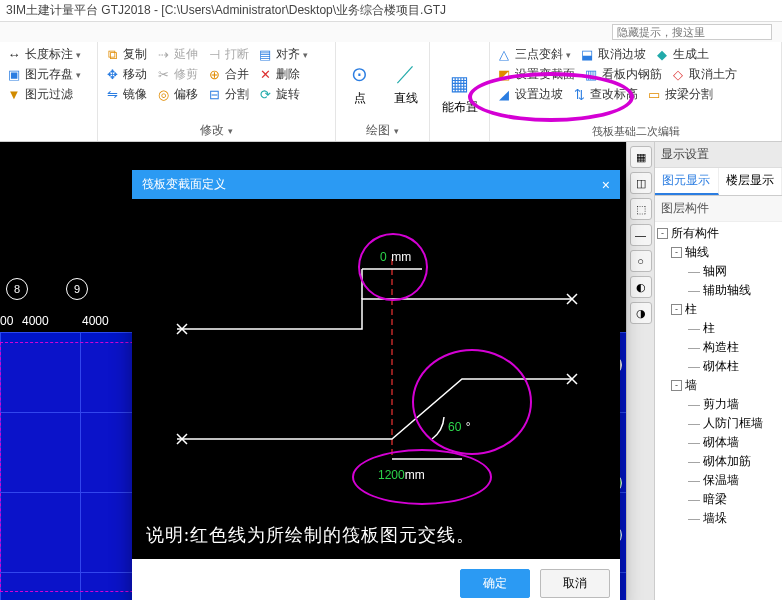 This screenshot has height=600, width=782. What do you see at coordinates (718, 328) in the screenshot?
I see `tree-node: —柱` at bounding box center [718, 328].